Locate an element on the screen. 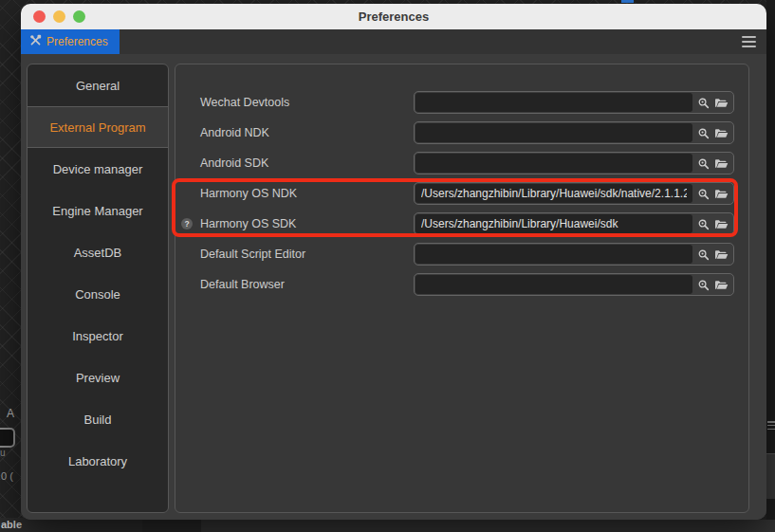 The height and width of the screenshot is (532, 775). window-titlebar: Preferences is located at coordinates (394, 17).